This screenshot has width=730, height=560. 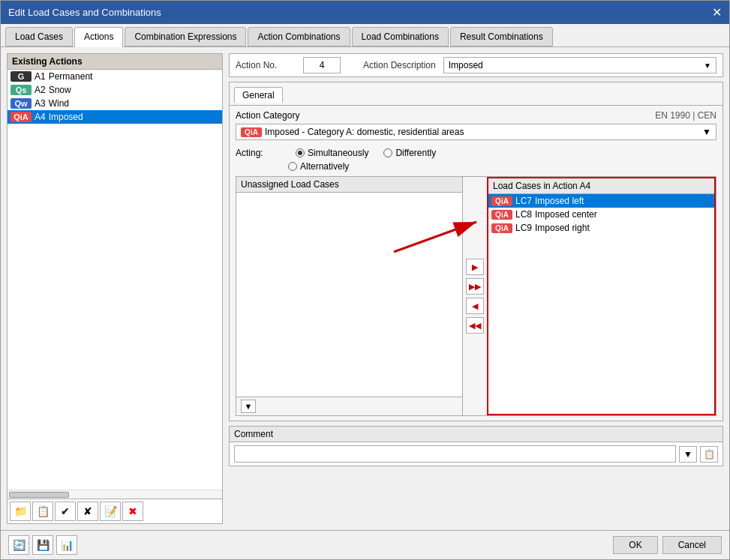 I want to click on radio-alternatively-dot, so click(x=293, y=166).